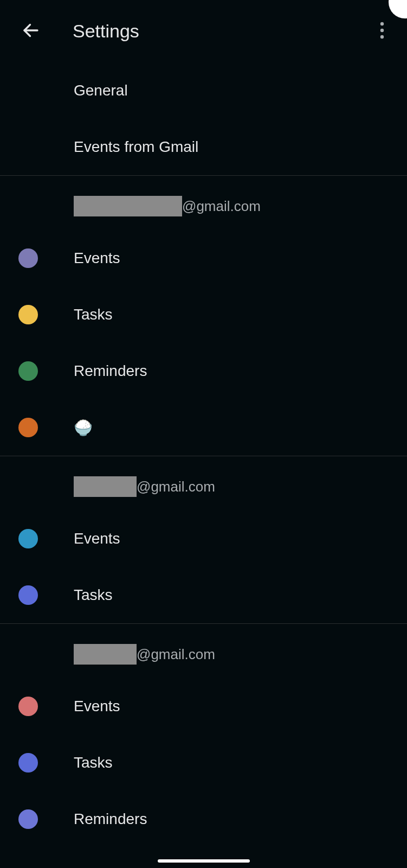 This screenshot has width=407, height=868. I want to click on app-header: Settings, so click(204, 31).